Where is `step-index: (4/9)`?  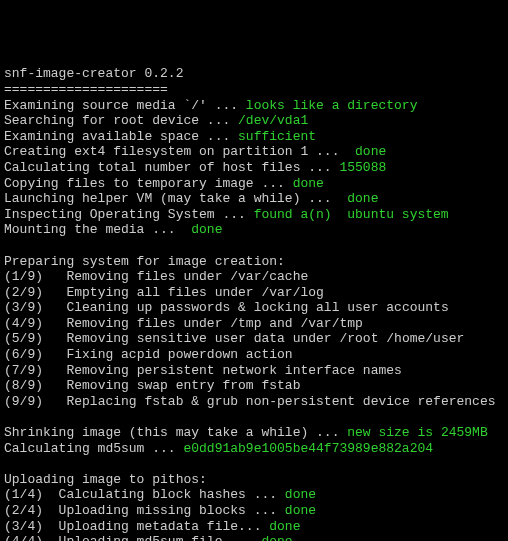 step-index: (4/9) is located at coordinates (35, 324).